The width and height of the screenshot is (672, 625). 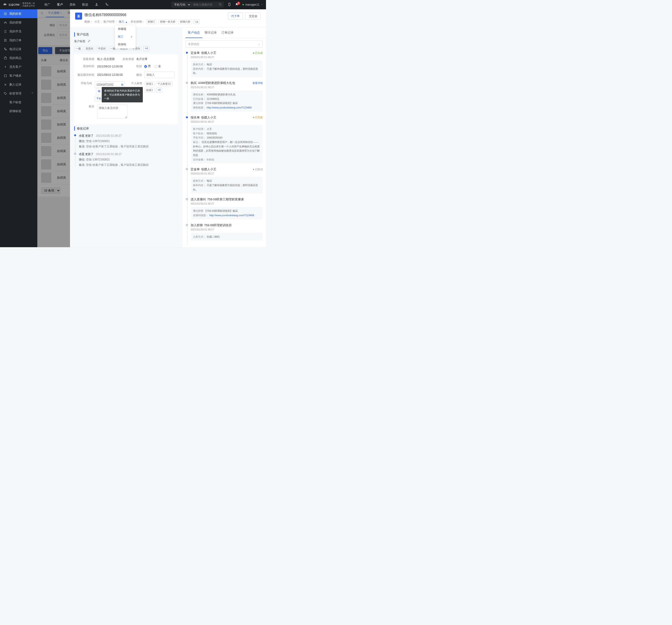 What do you see at coordinates (226, 237) in the screenshot?
I see `feed-card: 入群方式：扫描二维码` at bounding box center [226, 237].